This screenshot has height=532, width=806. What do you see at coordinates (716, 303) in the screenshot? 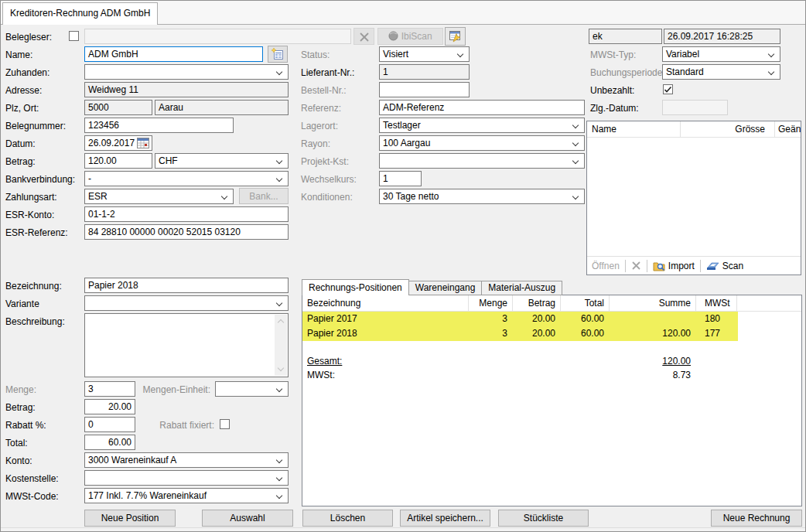
I see `col-mwst: MWSt` at bounding box center [716, 303].